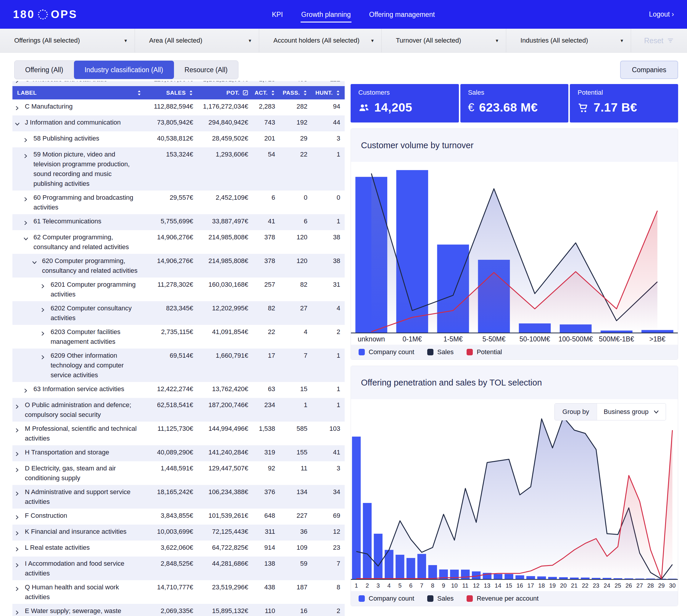  Describe the element at coordinates (179, 313) in the screenshot. I see `table-row: 6202 Computer consultancy activities823,…` at that location.